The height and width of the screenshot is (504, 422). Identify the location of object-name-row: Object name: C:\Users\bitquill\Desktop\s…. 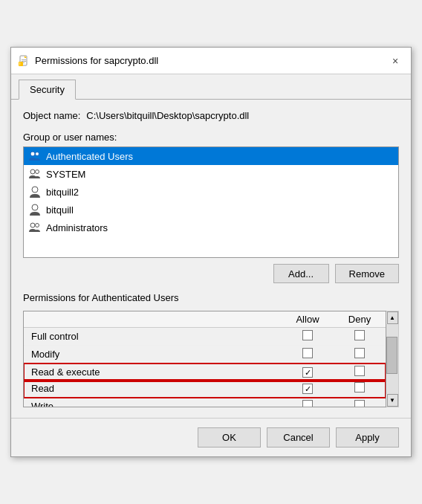
(211, 116).